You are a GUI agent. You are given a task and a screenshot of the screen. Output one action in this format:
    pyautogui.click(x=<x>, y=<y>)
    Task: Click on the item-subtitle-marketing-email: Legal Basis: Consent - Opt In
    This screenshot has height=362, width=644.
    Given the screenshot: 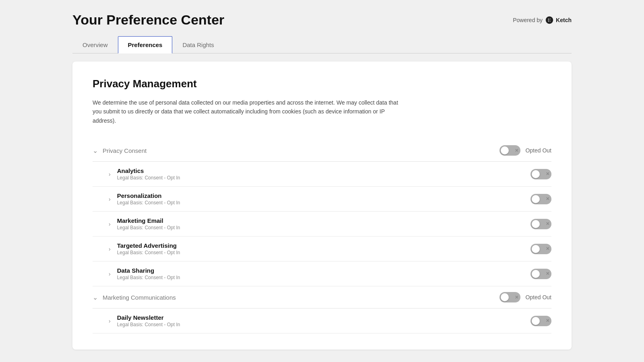 What is the action you would take?
    pyautogui.click(x=149, y=228)
    